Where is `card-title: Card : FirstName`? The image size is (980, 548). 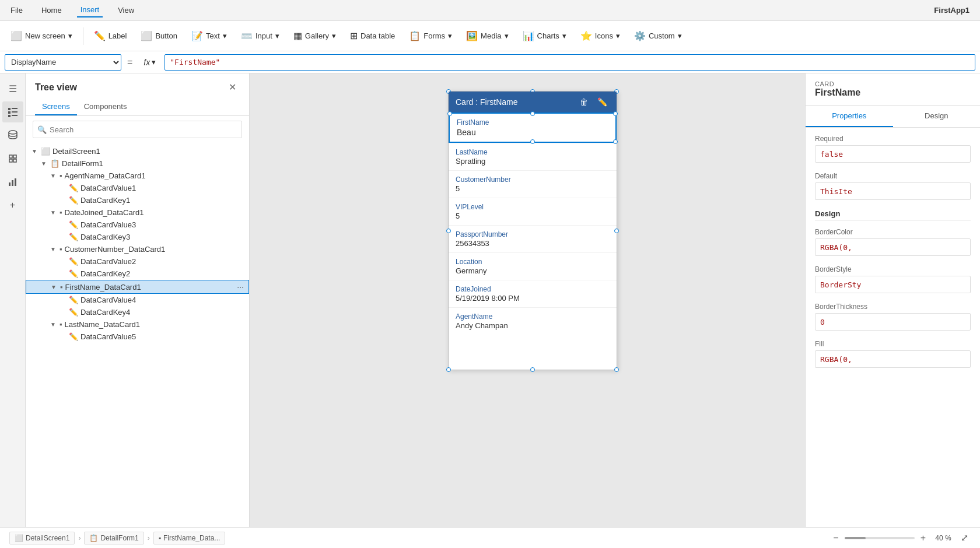
card-title: Card : FirstName is located at coordinates (487, 102).